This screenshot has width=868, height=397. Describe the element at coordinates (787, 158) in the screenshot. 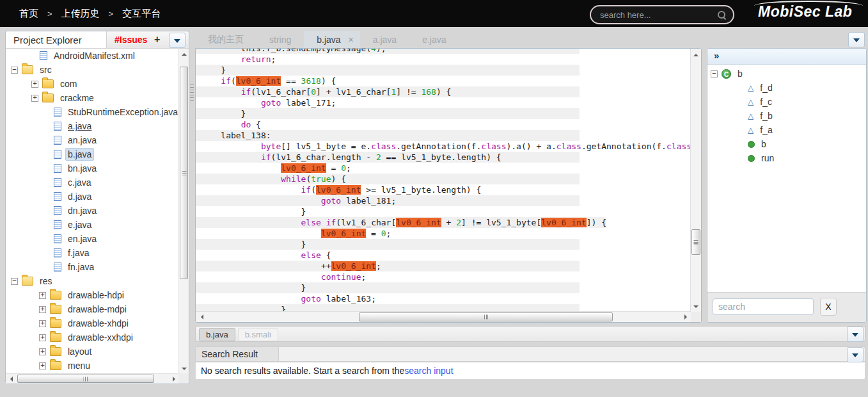

I see `tree-item-run: run` at that location.